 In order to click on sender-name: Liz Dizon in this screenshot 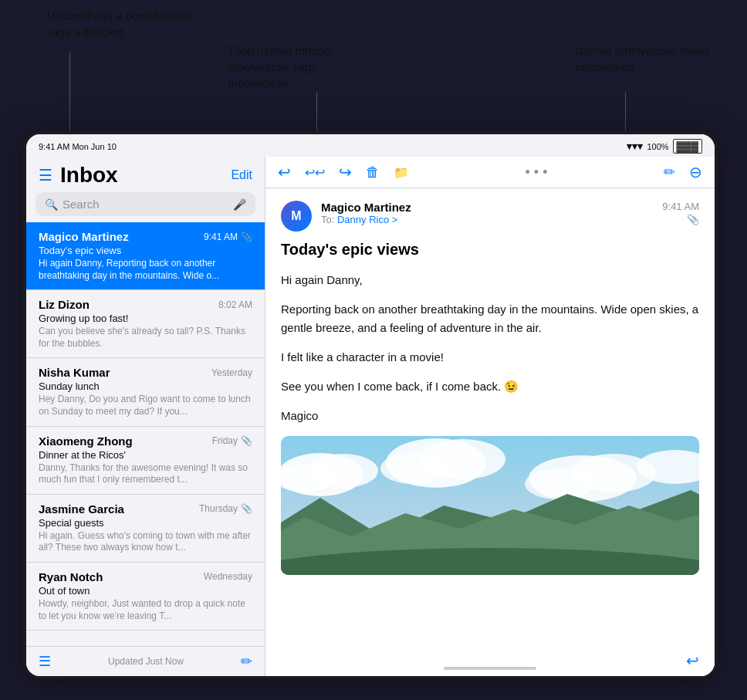, I will do `click(64, 304)`.